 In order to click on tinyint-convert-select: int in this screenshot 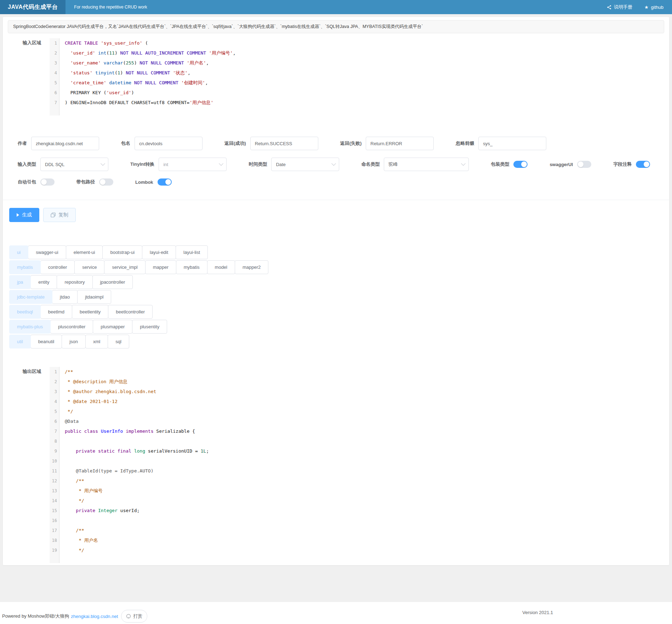, I will do `click(193, 164)`.